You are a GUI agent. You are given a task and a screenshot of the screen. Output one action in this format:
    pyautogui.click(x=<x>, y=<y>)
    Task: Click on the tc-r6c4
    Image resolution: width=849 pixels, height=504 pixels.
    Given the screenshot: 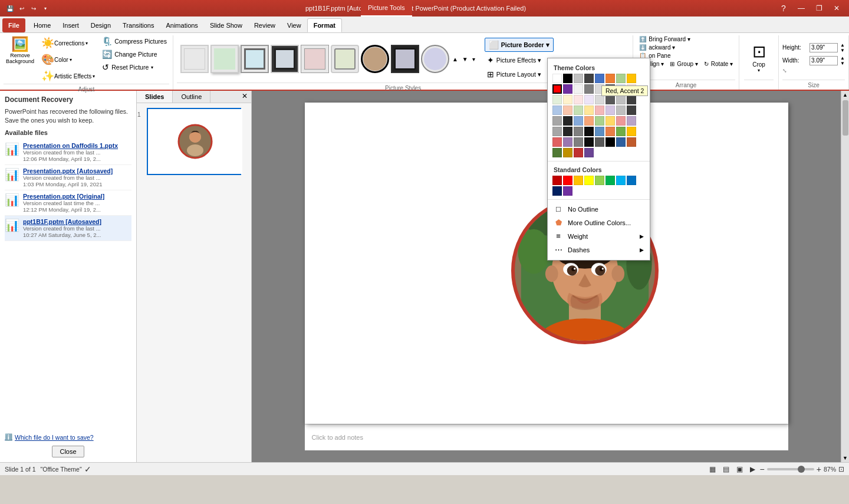 What is the action you would take?
    pyautogui.click(x=610, y=142)
    